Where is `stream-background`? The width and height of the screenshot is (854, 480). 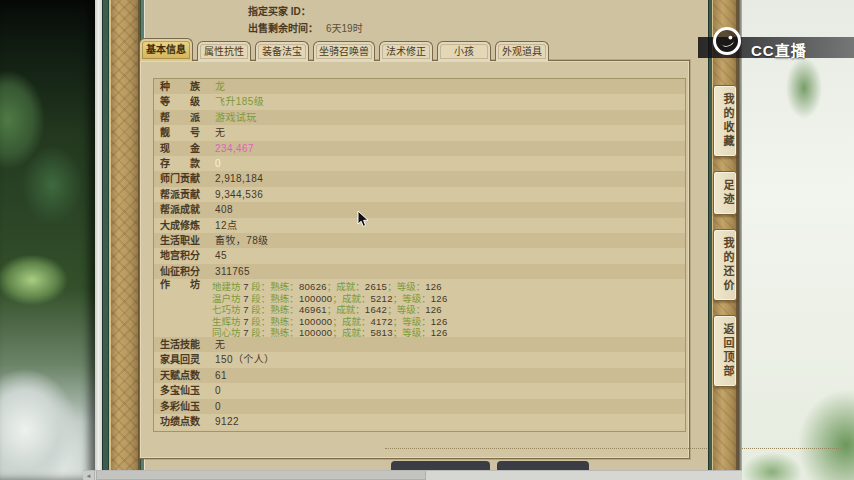 stream-background is located at coordinates (798, 240).